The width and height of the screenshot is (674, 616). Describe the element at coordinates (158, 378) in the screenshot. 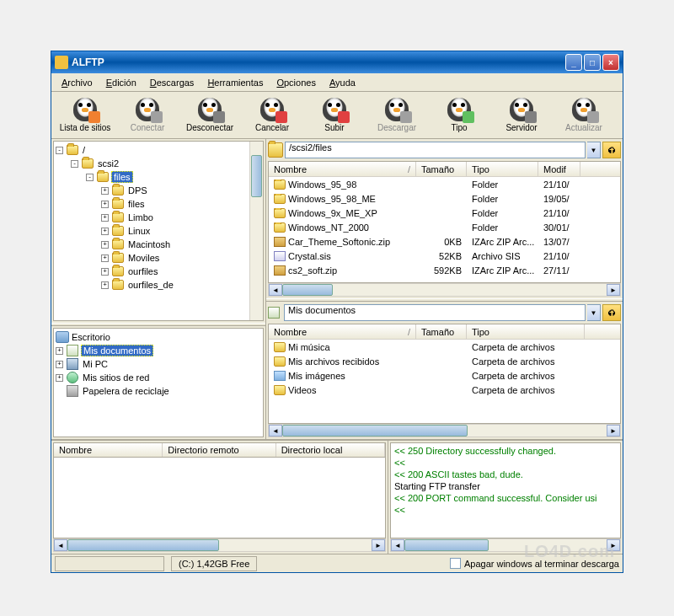

I see `local-tree-node: +Mis sitios de red` at that location.